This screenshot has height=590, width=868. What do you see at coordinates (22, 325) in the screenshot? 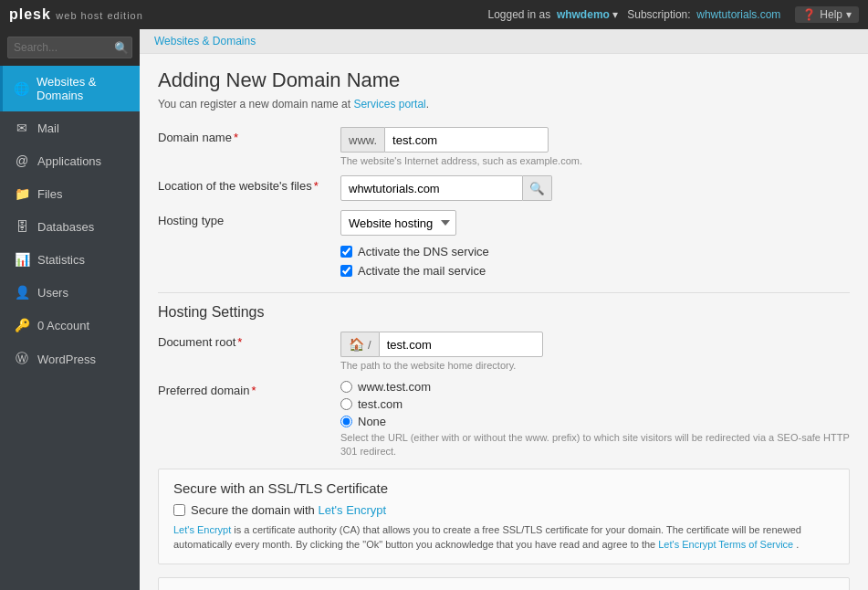
I see `account-icon: 🔑` at bounding box center [22, 325].